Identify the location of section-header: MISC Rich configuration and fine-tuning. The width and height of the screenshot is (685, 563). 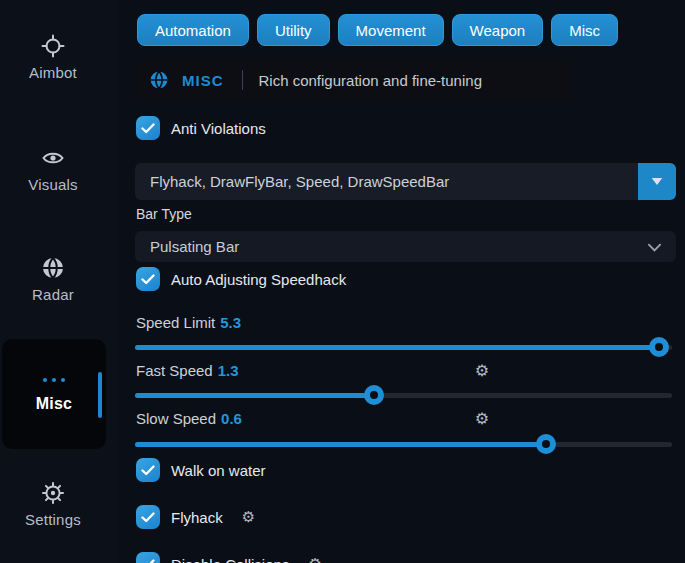
(354, 80).